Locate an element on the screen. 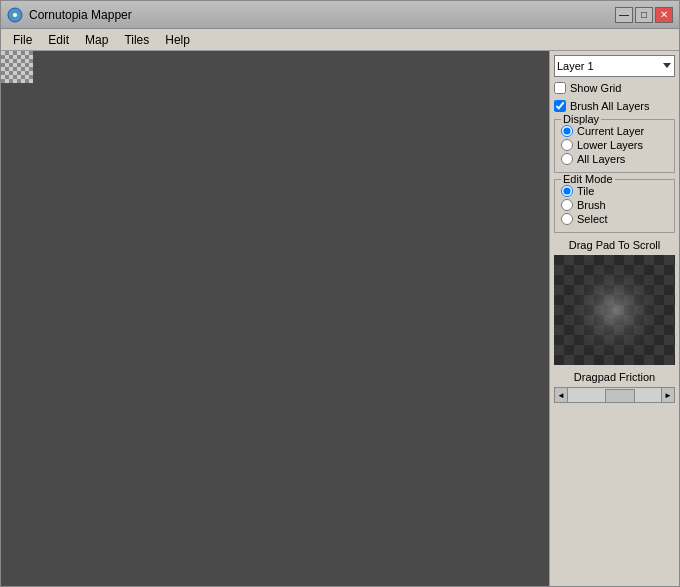  brush-all-layers-checkbox is located at coordinates (560, 106).